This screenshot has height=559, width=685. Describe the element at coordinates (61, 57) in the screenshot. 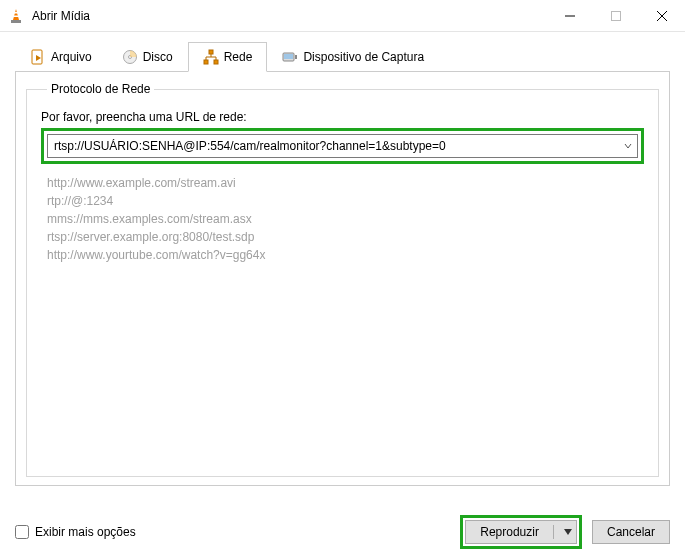

I see `tab-file: Arquivo` at that location.